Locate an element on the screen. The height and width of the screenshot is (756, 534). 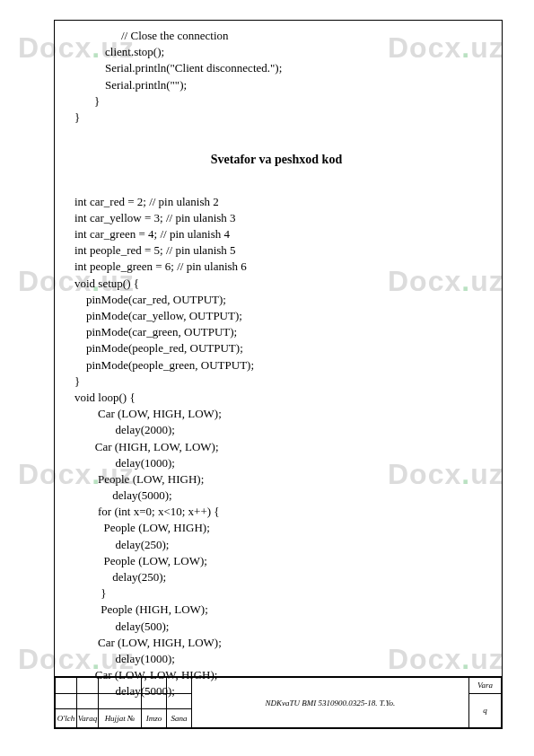
doc-code: NDKvaTU BMI 5310900.0325-18. T.Yo. is located at coordinates (330, 703).